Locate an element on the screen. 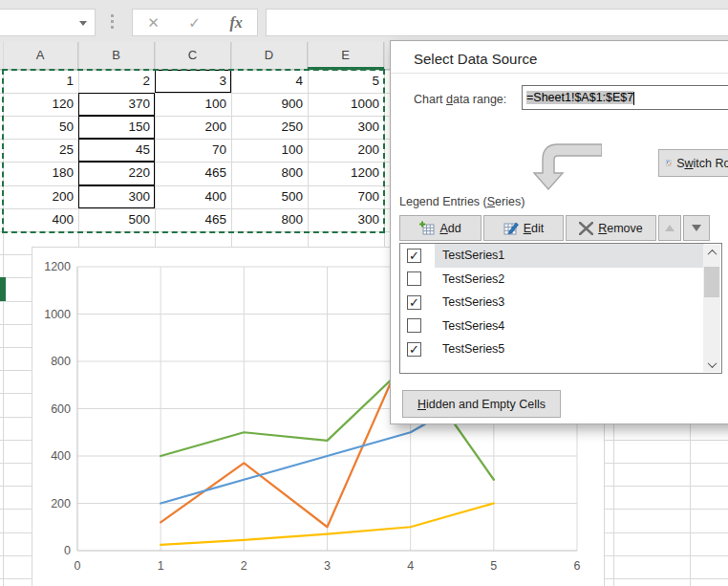 The height and width of the screenshot is (586, 728). axis-tick-label: 6 is located at coordinates (577, 566).